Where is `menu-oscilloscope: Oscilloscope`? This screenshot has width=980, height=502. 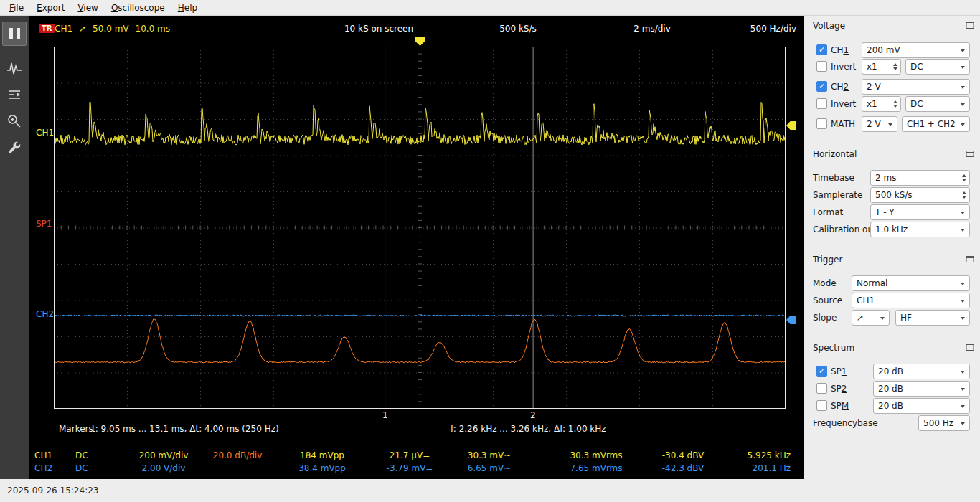 menu-oscilloscope: Oscilloscope is located at coordinates (138, 8).